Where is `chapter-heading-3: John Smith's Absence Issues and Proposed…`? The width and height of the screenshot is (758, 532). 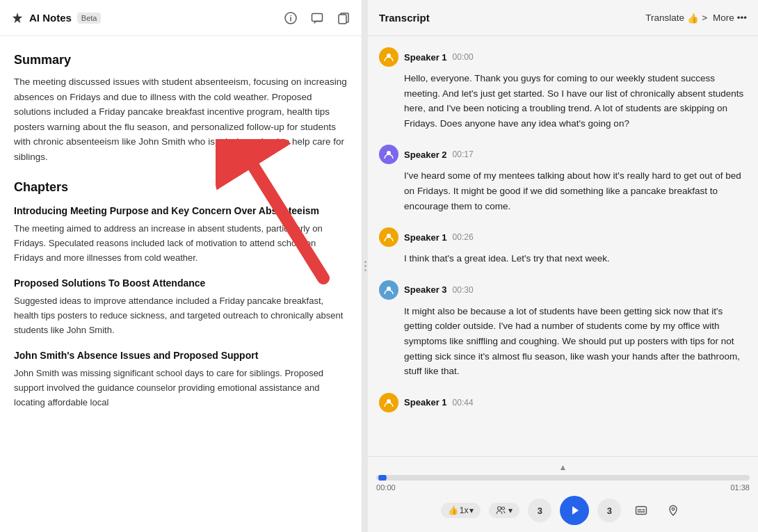
chapter-heading-3: John Smith's Absence Issues and Proposed… is located at coordinates (181, 356).